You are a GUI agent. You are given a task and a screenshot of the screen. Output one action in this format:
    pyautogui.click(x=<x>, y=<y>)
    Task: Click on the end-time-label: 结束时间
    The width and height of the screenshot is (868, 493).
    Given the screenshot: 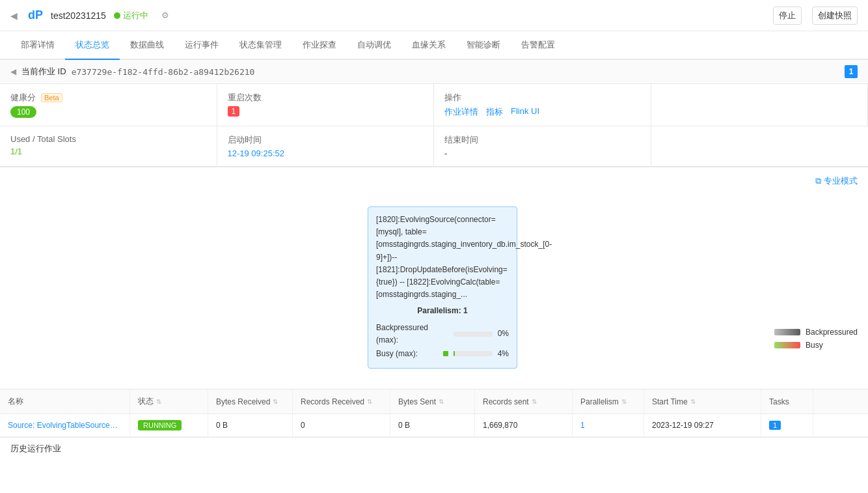 What is the action you would take?
    pyautogui.click(x=543, y=140)
    